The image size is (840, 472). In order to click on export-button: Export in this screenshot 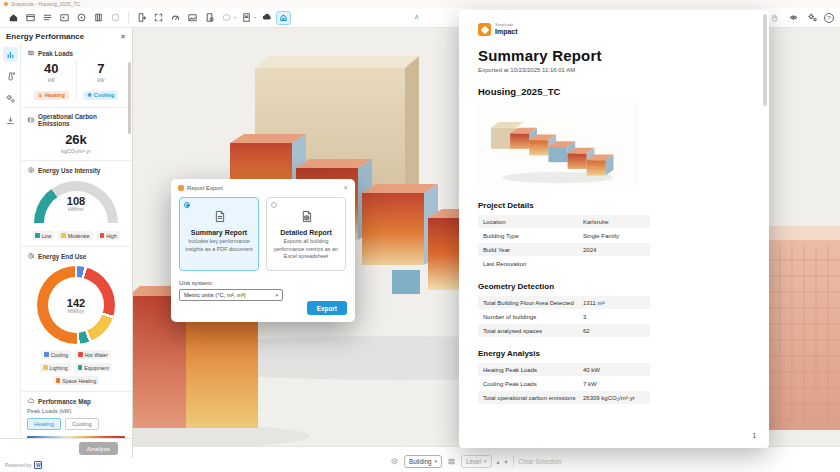, I will do `click(327, 308)`.